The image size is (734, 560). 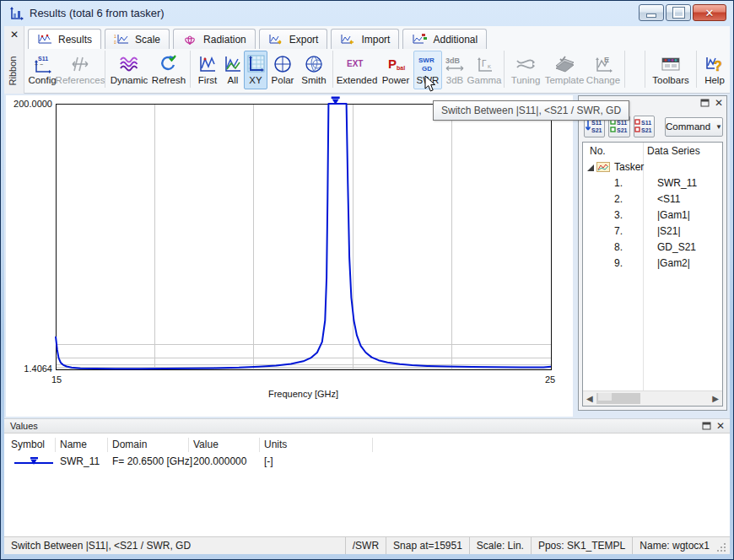 What do you see at coordinates (456, 40) in the screenshot?
I see `tab-label: Additional` at bounding box center [456, 40].